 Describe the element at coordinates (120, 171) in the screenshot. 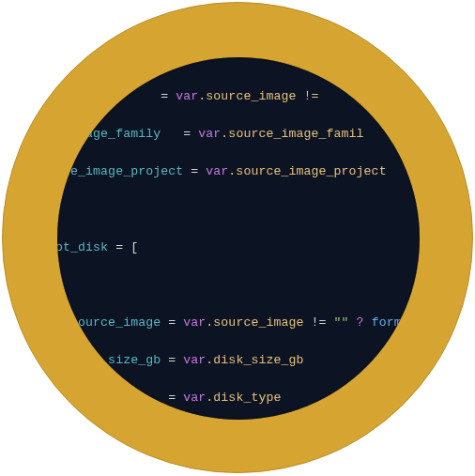

I see `code-token: ource_image_project` at that location.